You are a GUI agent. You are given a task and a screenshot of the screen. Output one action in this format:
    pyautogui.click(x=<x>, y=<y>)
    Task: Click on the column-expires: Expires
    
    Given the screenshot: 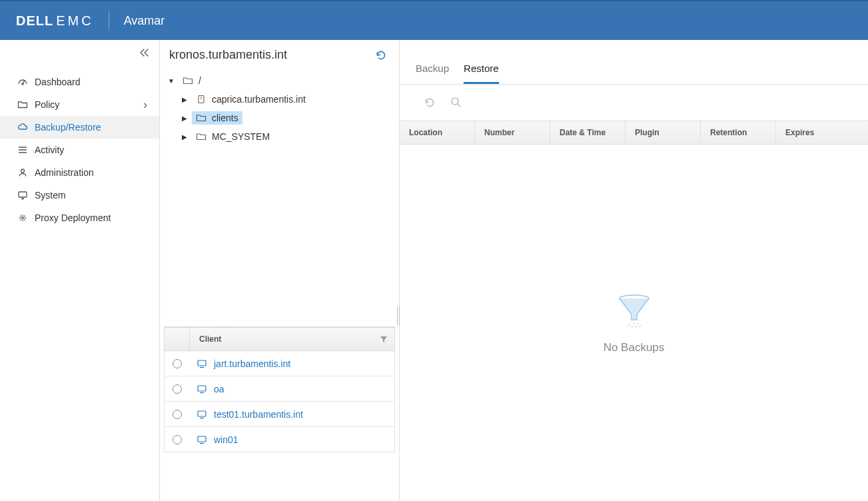 What is the action you would take?
    pyautogui.click(x=822, y=133)
    